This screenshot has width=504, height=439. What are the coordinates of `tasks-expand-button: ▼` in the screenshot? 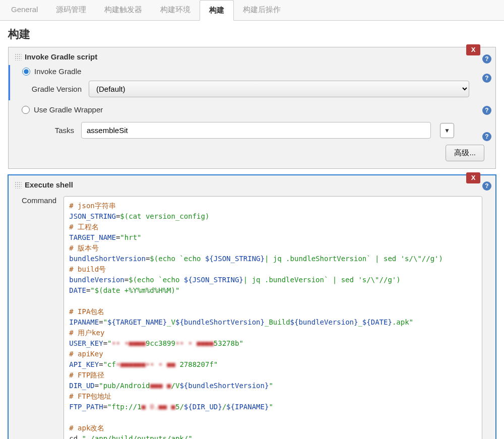 It's located at (447, 131).